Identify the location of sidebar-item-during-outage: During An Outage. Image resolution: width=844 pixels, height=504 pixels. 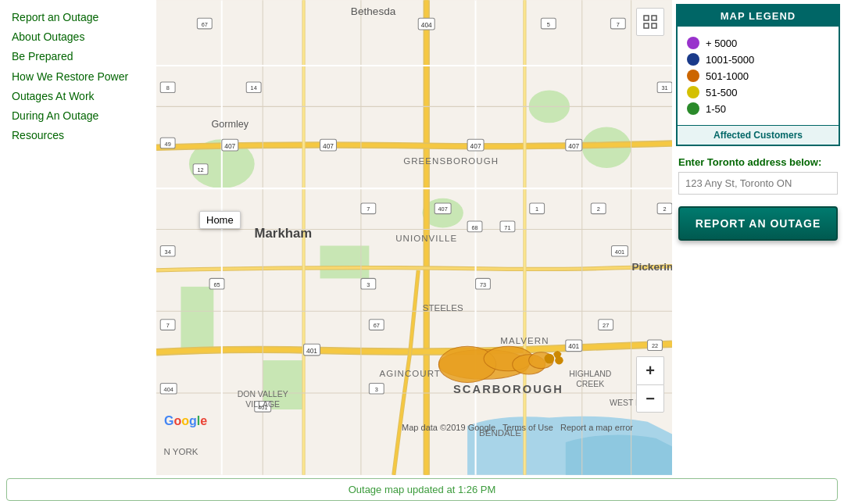
(78, 116).